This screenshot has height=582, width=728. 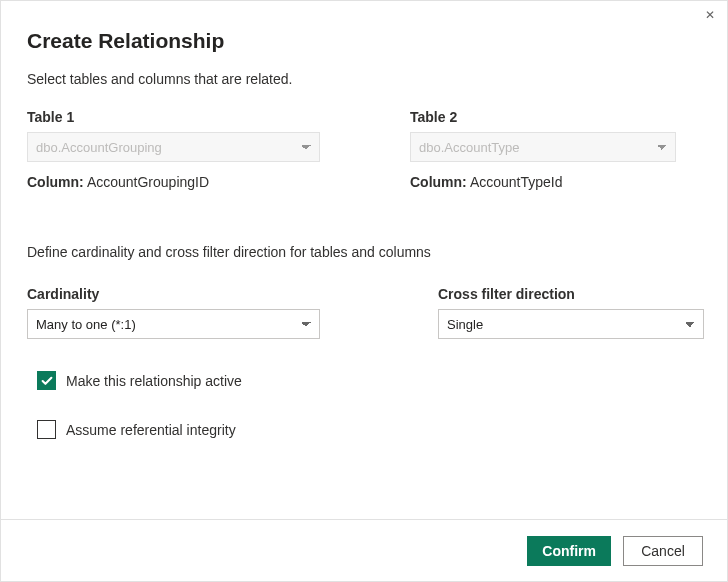 I want to click on referential-integrity-label: Assume referential integrity, so click(x=151, y=430).